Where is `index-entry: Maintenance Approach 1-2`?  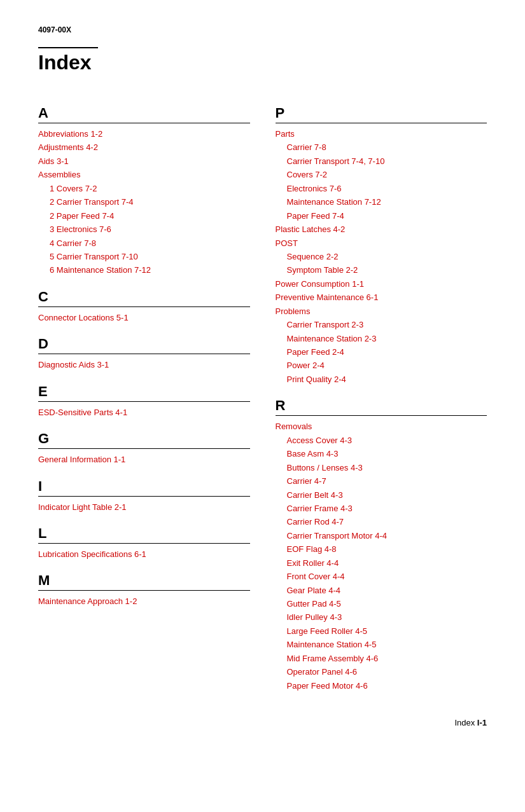 index-entry: Maintenance Approach 1-2 is located at coordinates (144, 602).